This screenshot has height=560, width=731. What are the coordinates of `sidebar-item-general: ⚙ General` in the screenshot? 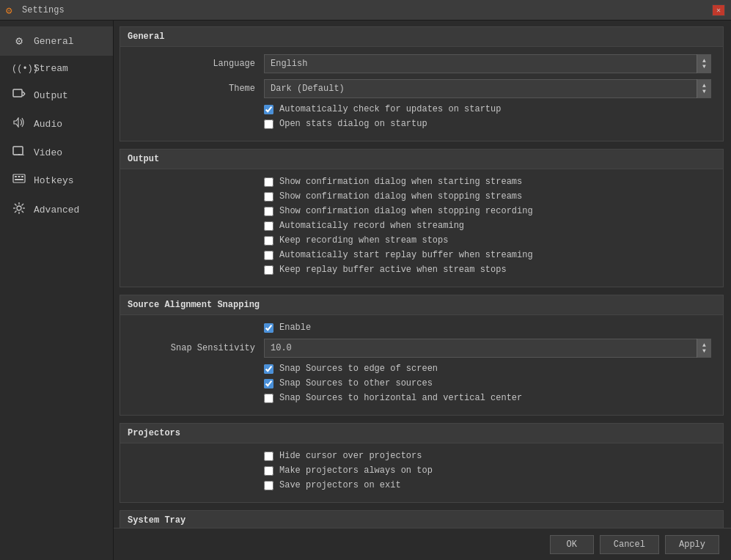 It's located at (56, 41).